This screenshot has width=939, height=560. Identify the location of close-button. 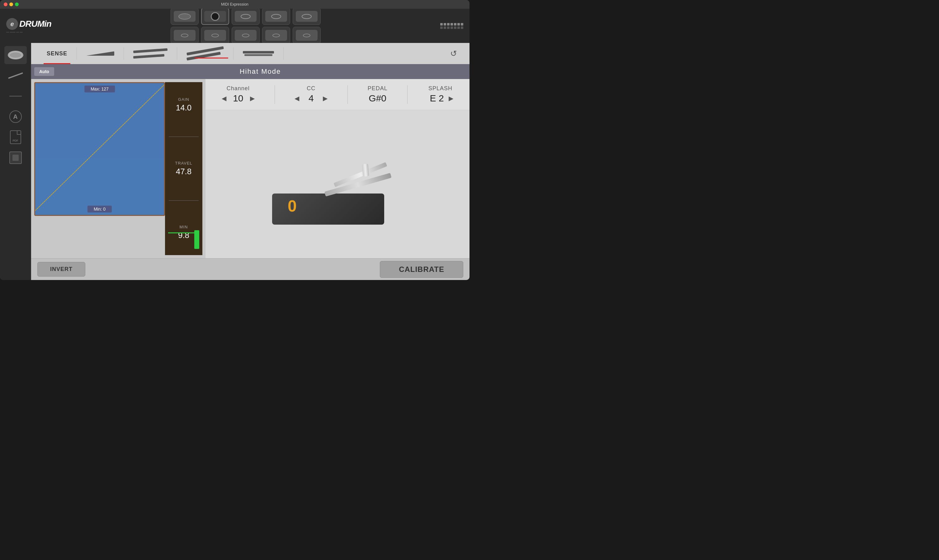
(6, 5).